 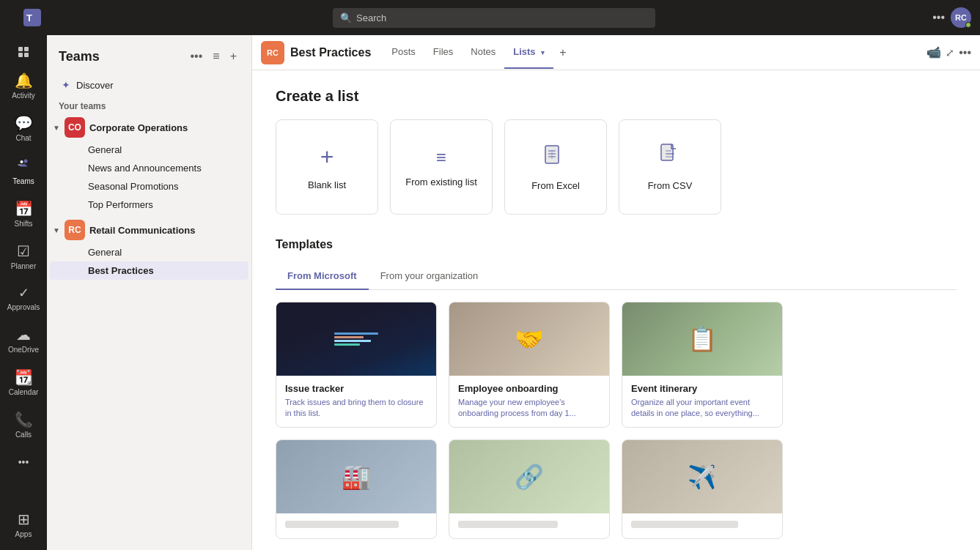 What do you see at coordinates (23, 128) in the screenshot?
I see `rail-item-chat: 💬 Chat` at bounding box center [23, 128].